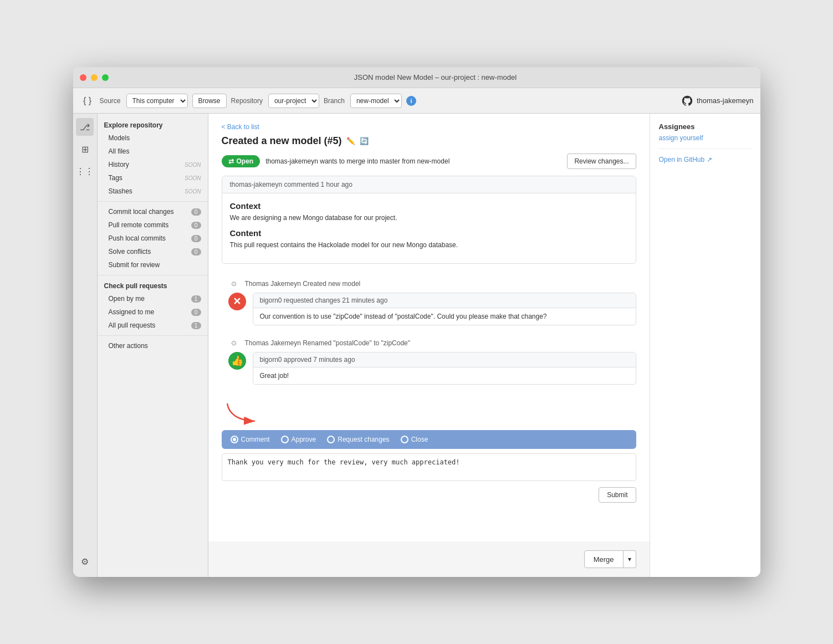 Image resolution: width=833 pixels, height=644 pixels. I want to click on history-soon: SOON, so click(193, 165).